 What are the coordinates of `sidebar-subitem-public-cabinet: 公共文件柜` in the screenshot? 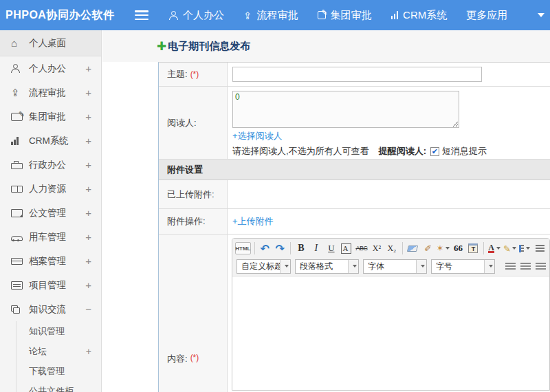 It's located at (59, 386).